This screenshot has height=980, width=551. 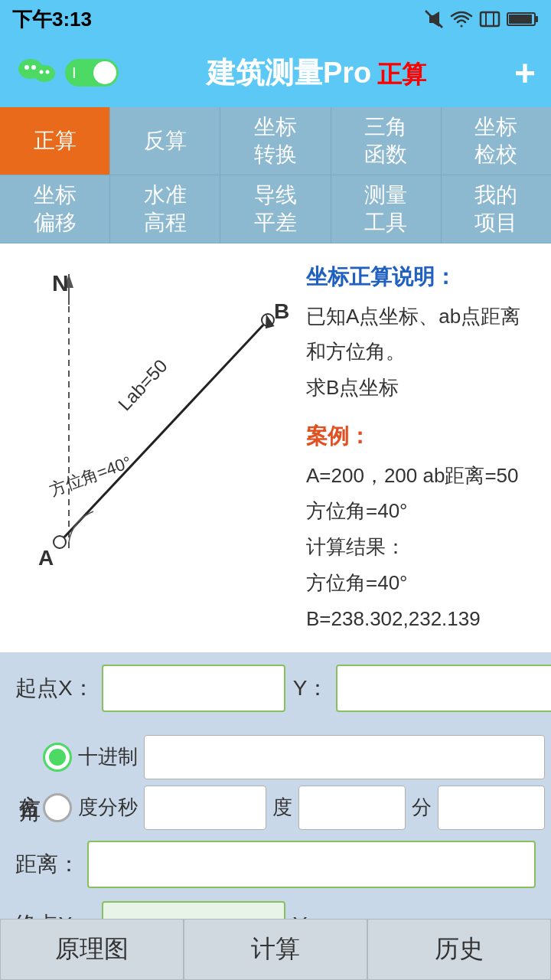 I want to click on nav-item-sanjiao-hanshu: 三角函数, so click(x=386, y=141).